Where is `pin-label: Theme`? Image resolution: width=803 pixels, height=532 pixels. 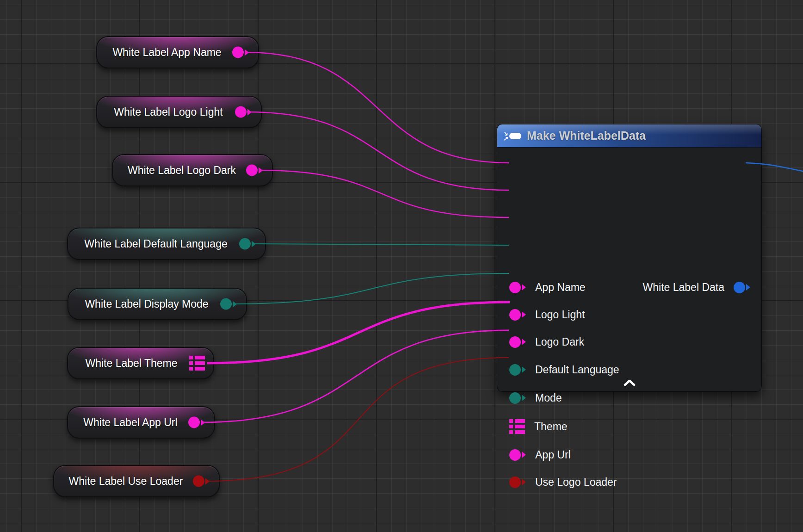
pin-label: Theme is located at coordinates (551, 427).